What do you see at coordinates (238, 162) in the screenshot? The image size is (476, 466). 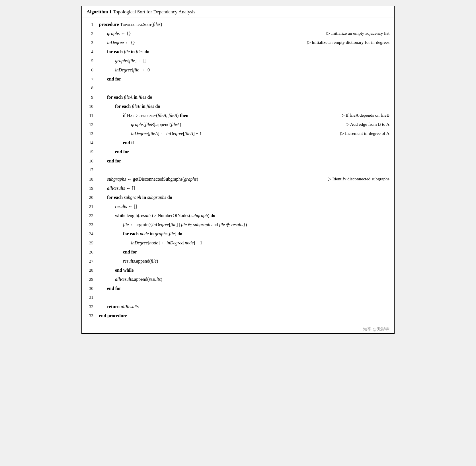 I see `algorithm-line: 16:end for` at bounding box center [238, 162].